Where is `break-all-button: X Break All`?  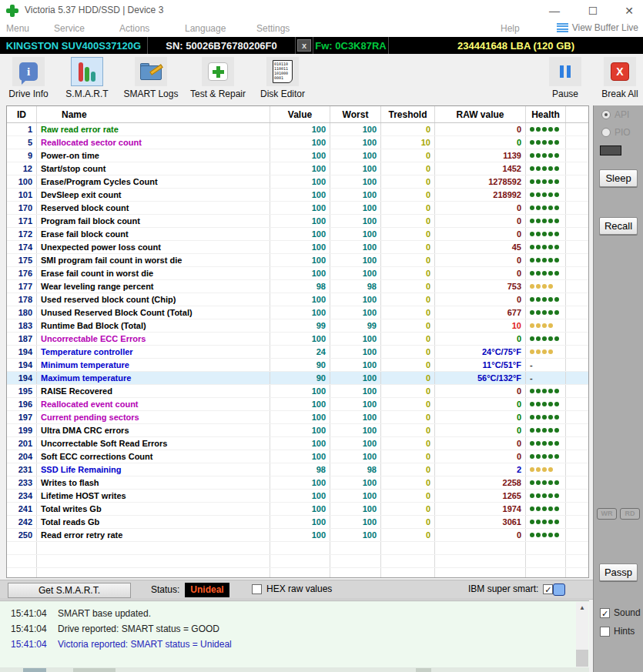 break-all-button: X Break All is located at coordinates (620, 79).